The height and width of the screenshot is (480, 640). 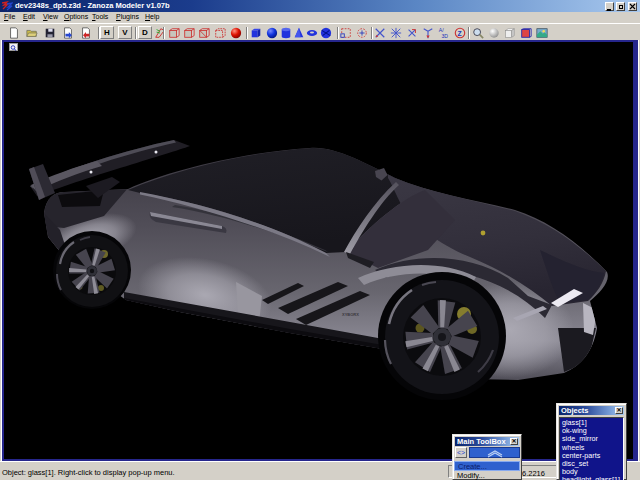 I want to click on svg-text: Z, so click(x=459, y=34).